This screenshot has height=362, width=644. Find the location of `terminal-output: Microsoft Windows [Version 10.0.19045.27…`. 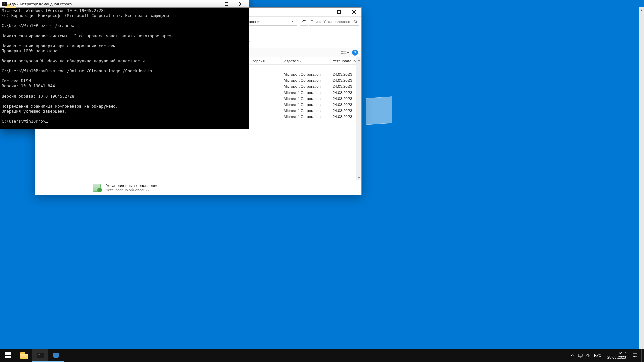

terminal-output: Microsoft Windows [Version 10.0.19045.27… is located at coordinates (124, 68).